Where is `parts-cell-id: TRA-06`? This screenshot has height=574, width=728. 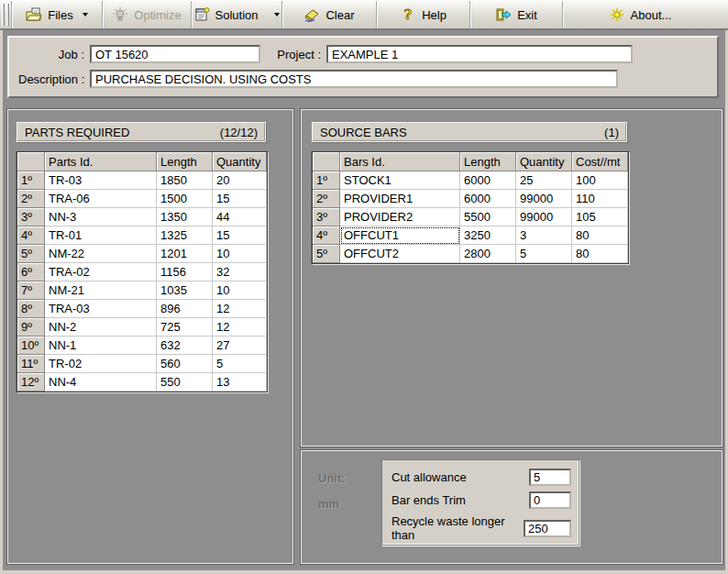 parts-cell-id: TRA-06 is located at coordinates (101, 199).